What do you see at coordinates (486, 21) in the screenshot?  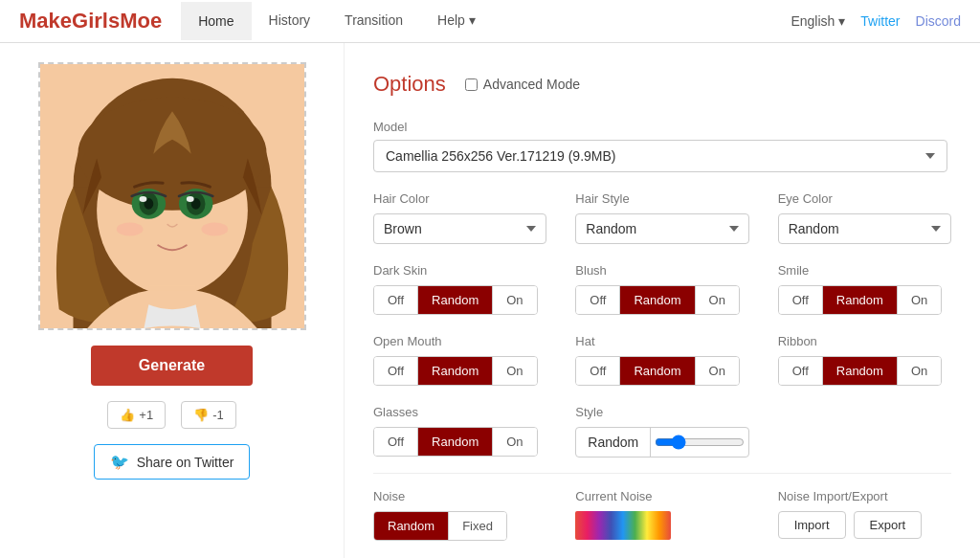 I see `nav: Home History Transition Help ▾` at bounding box center [486, 21].